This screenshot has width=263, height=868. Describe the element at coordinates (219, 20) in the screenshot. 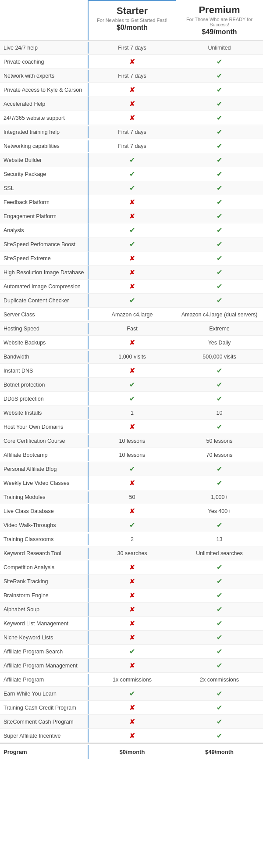

I see `premium-header: Premium For Those Who are READY for Succ…` at that location.